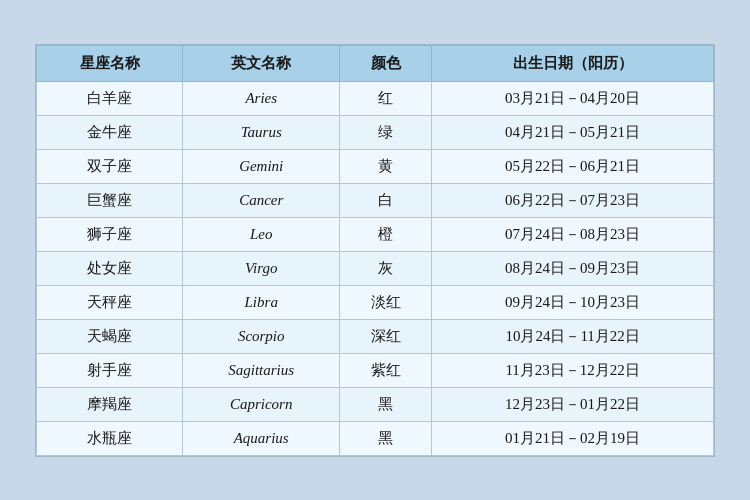 This screenshot has height=500, width=750. I want to click on table-row: 天蝎座Scorpio深红10月24日－11月22日, so click(376, 336).